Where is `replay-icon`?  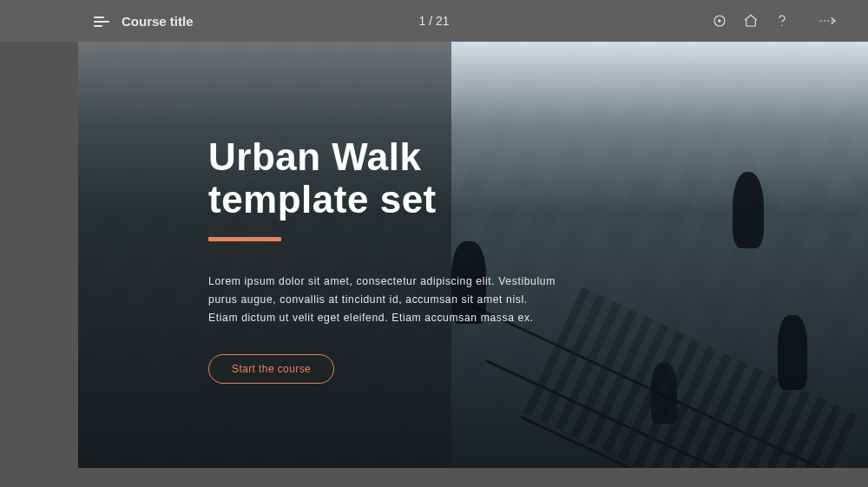 replay-icon is located at coordinates (720, 21).